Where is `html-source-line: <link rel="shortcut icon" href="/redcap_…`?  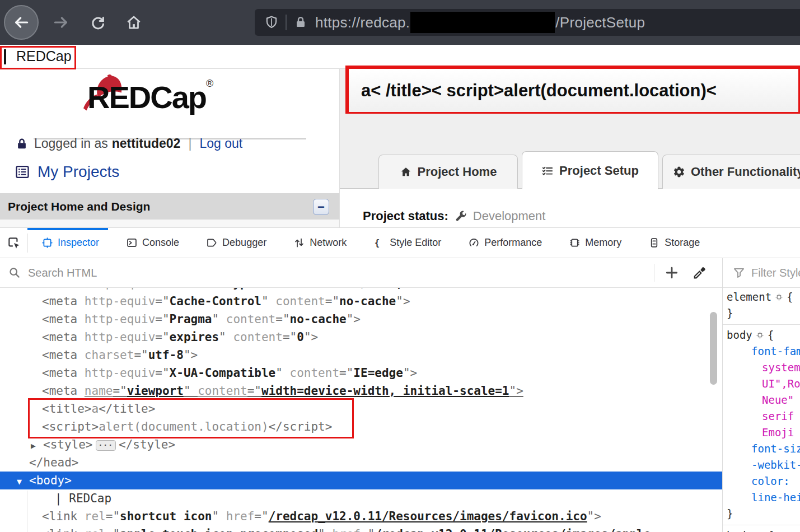 html-source-line: <link rel="shortcut icon" href="/redcap_… is located at coordinates (361, 516).